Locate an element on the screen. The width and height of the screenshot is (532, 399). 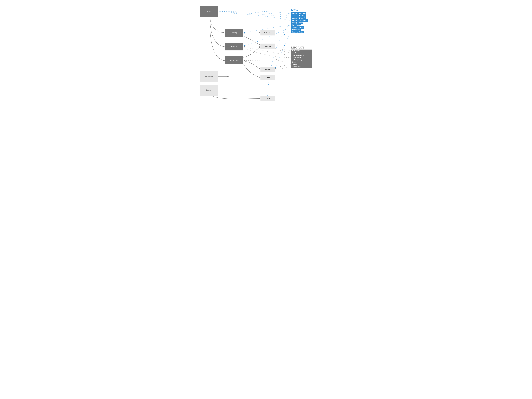
node-label: Links is located at coordinates (268, 77).